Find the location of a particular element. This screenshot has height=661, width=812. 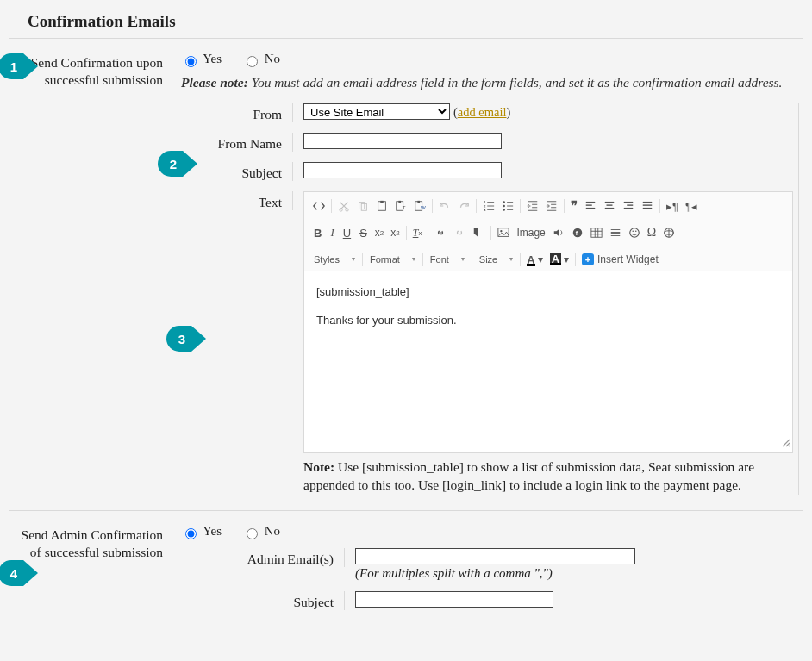

numbered-list-icon: 123 is located at coordinates (489, 206).